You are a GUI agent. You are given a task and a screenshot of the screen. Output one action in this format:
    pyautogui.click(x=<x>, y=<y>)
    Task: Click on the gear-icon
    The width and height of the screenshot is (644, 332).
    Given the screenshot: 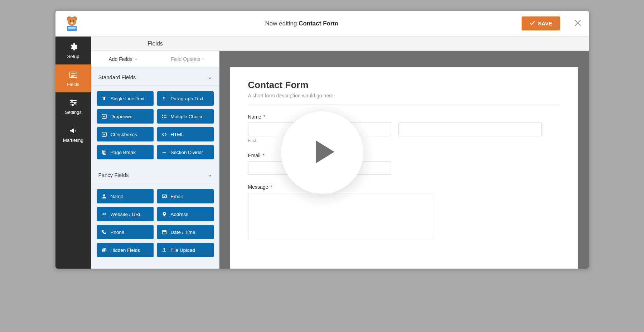 What is the action you would take?
    pyautogui.click(x=73, y=47)
    